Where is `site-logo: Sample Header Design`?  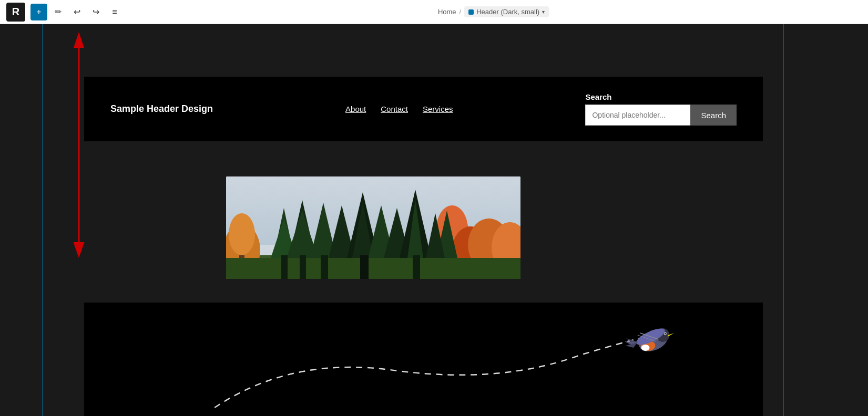
site-logo: Sample Header Design is located at coordinates (162, 109).